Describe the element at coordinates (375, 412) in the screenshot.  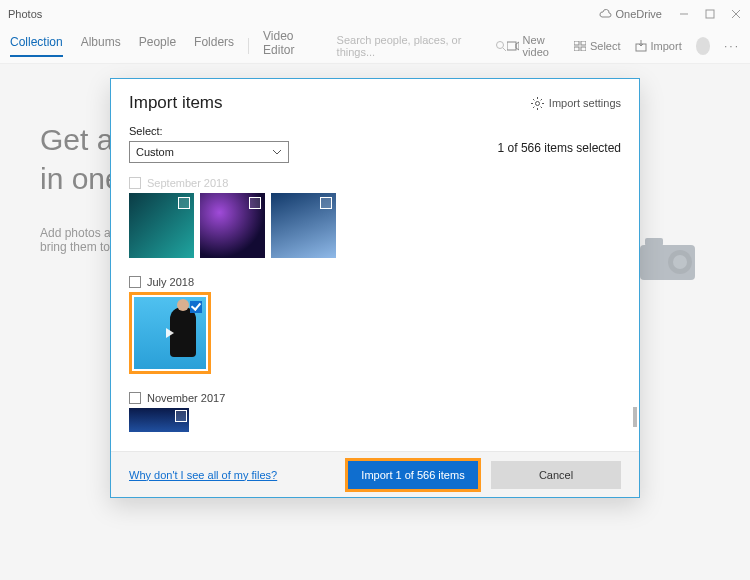
I see `month-group-nov2017: November 2017` at that location.